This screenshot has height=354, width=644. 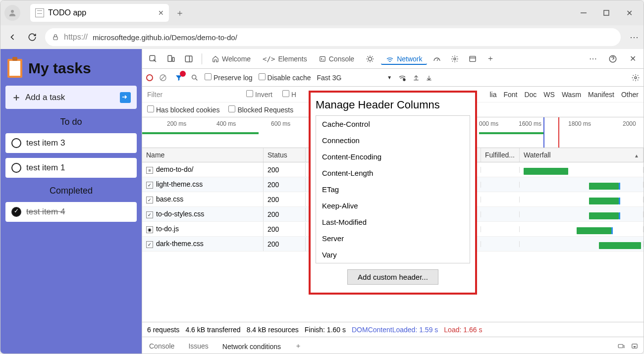 I want to click on drawer-icon, so click(x=621, y=346).